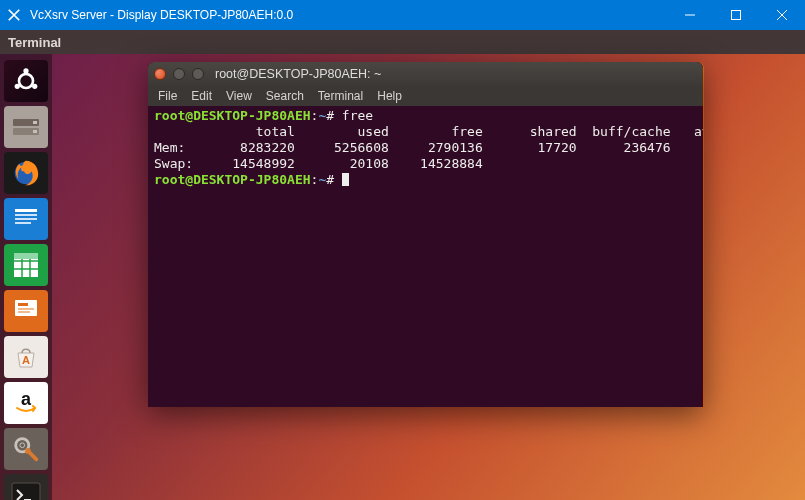 The height and width of the screenshot is (500, 805). I want to click on terminal-title: root@DESKTOP-JP80AEH: ~, so click(298, 74).